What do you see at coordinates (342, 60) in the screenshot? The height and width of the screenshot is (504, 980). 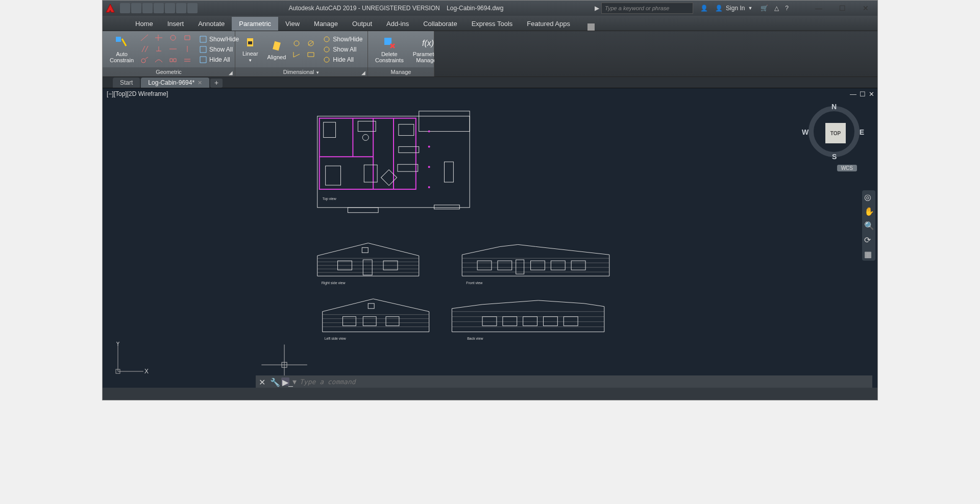 I see `dim-hideall-button: Hide All` at bounding box center [342, 60].